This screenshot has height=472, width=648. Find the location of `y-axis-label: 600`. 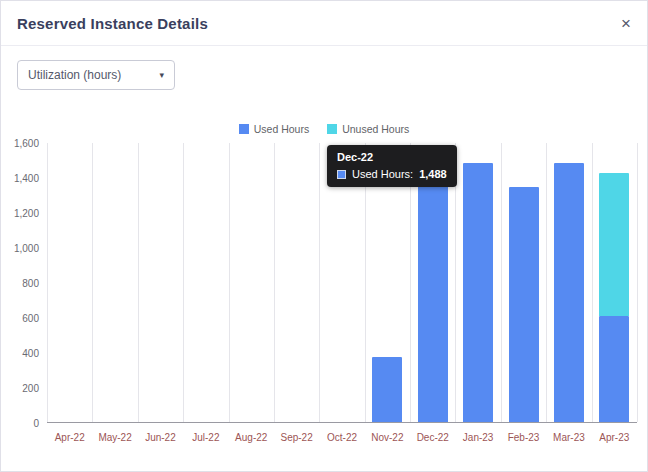

y-axis-label: 600 is located at coordinates (30, 318).